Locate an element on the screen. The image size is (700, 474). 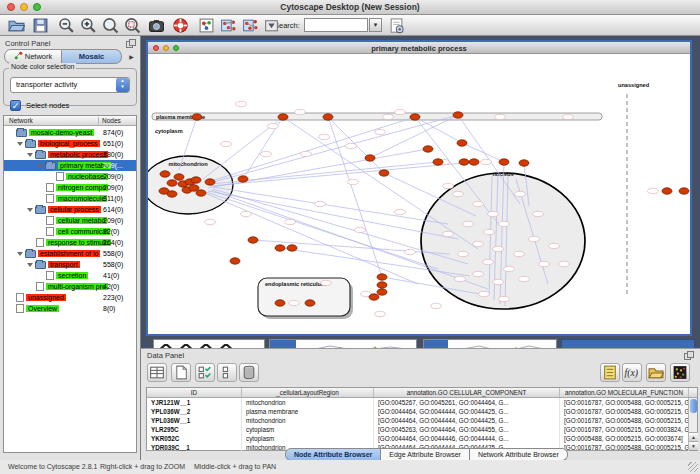
tree-row: macromolecule311(0) is located at coordinates (70, 198).